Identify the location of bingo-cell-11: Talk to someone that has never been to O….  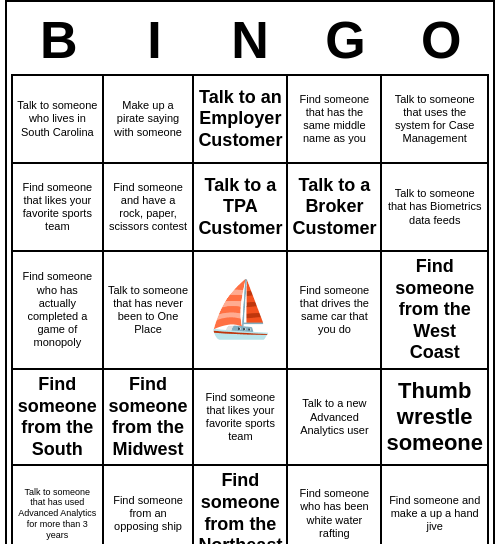
(150, 311).